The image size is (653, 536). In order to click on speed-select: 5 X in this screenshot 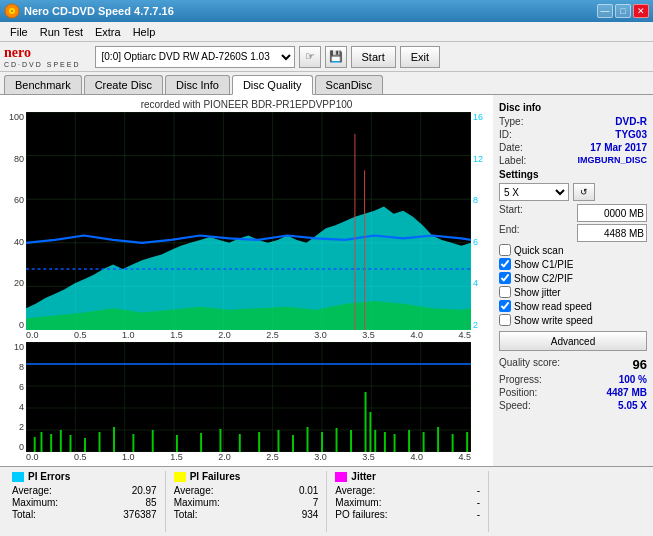, I will do `click(534, 192)`.